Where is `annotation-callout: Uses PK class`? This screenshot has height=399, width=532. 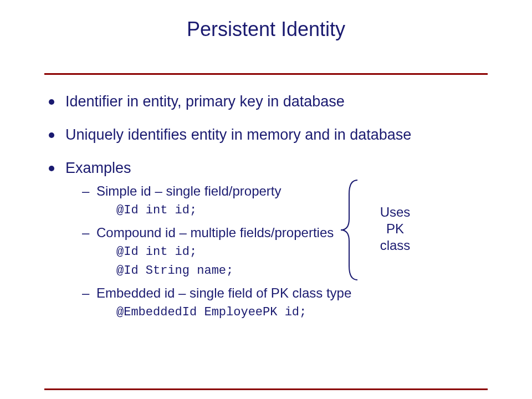
annotation-callout: Uses PK class is located at coordinates (410, 230).